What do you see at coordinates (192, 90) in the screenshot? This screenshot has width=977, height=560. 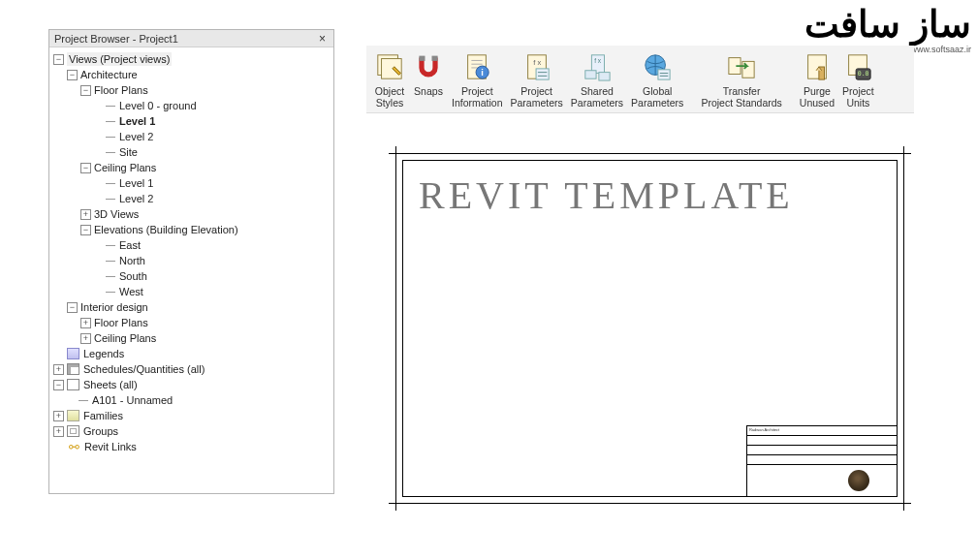 I see `tree-floor-plans: − Floor Plans` at bounding box center [192, 90].